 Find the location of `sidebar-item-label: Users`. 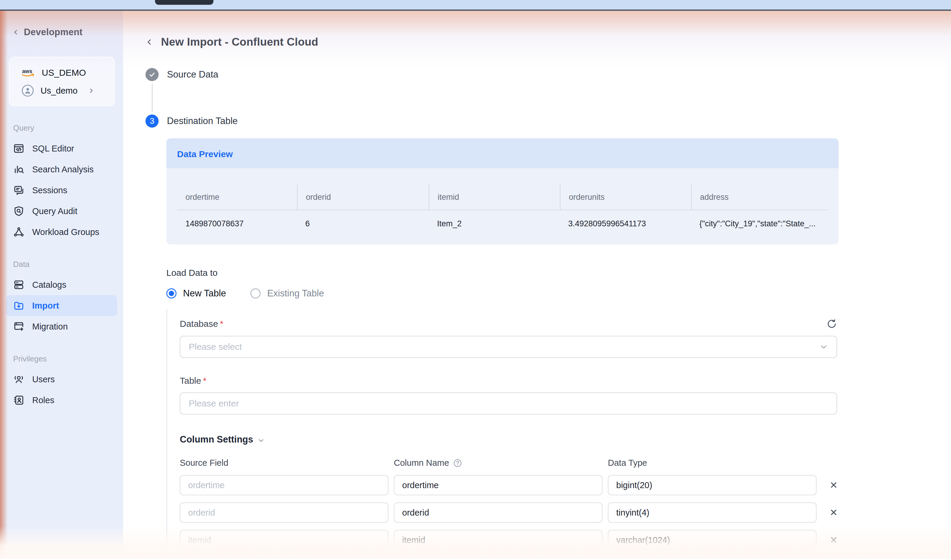

sidebar-item-label: Users is located at coordinates (43, 380).